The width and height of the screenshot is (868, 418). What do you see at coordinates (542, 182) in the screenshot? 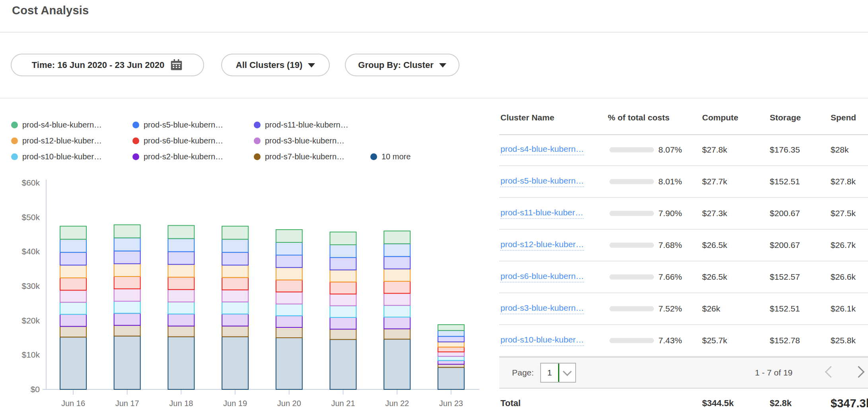
I see `cluster-name-link: prod-s5-blue-kubern…` at bounding box center [542, 182].